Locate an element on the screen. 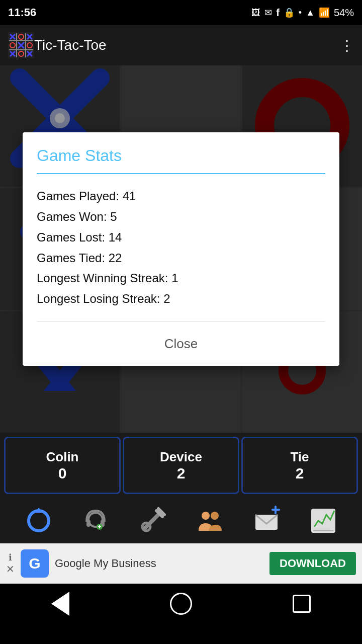  back-icon is located at coordinates (60, 604).